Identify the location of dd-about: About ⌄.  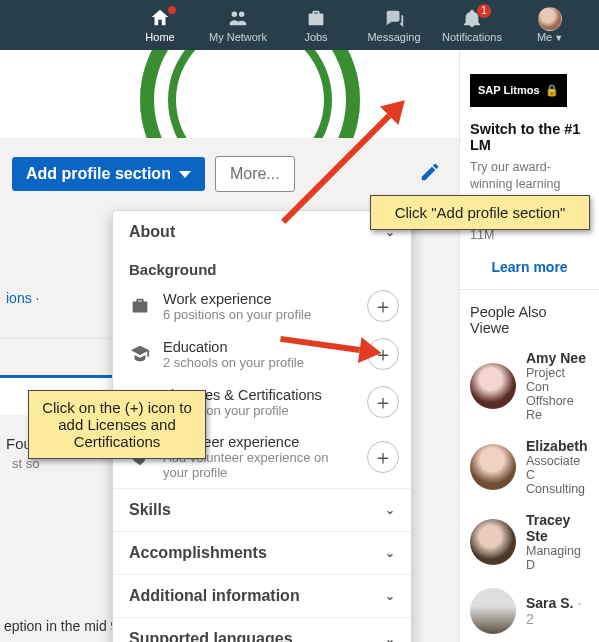
(262, 232).